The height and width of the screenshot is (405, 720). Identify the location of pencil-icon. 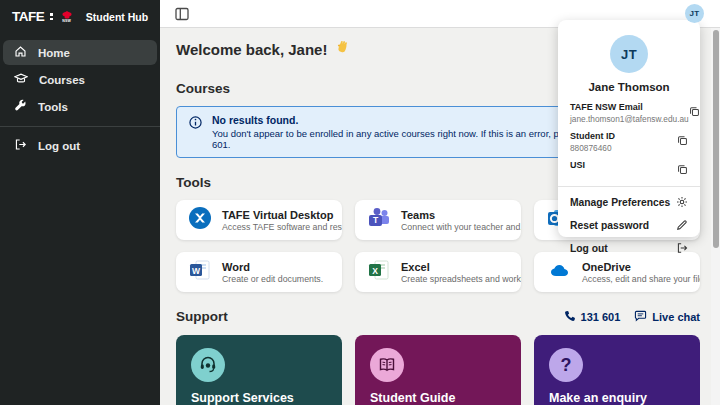
(682, 226).